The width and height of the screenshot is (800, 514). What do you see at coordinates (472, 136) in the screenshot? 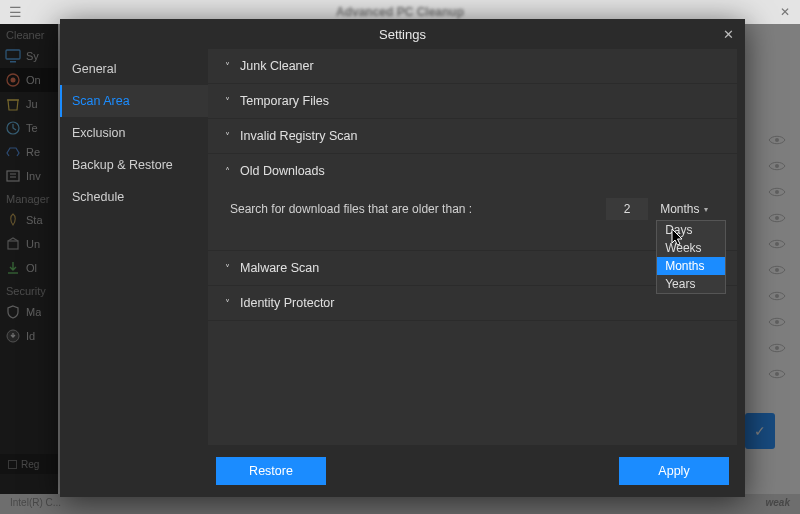
I see `accordion-header: ˅ Invalid Registry Scan` at bounding box center [472, 136].